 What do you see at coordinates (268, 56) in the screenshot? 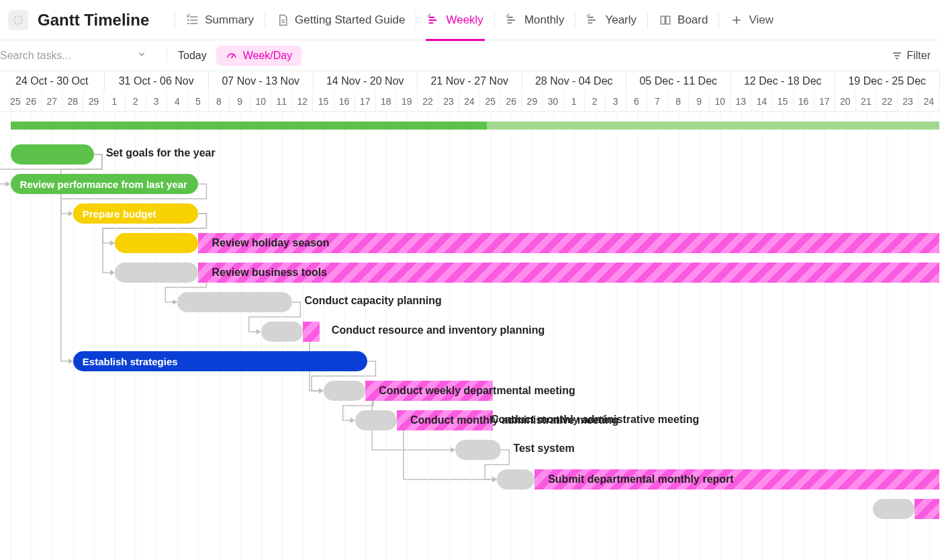
I see `zoom-label: Week/Day` at bounding box center [268, 56].